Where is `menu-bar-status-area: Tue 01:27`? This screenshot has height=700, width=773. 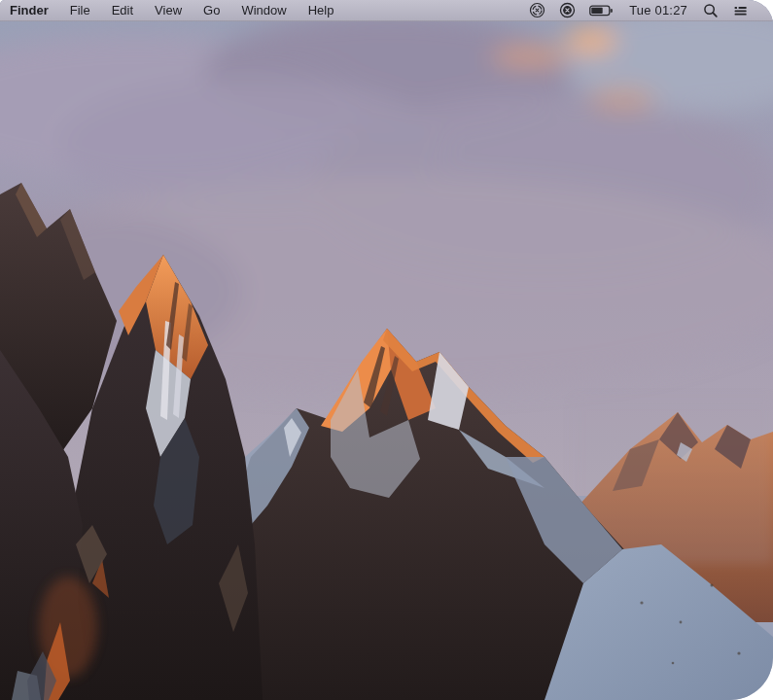
menu-bar-status-area: Tue 01:27 is located at coordinates (648, 10).